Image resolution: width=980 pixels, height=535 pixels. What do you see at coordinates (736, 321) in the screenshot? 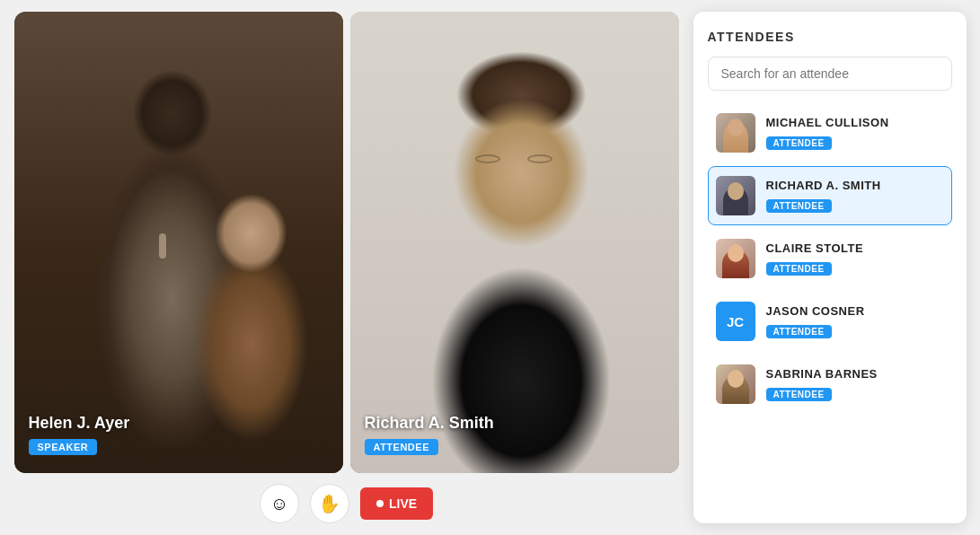
I see `avatar-jason-initials: JC` at bounding box center [736, 321].